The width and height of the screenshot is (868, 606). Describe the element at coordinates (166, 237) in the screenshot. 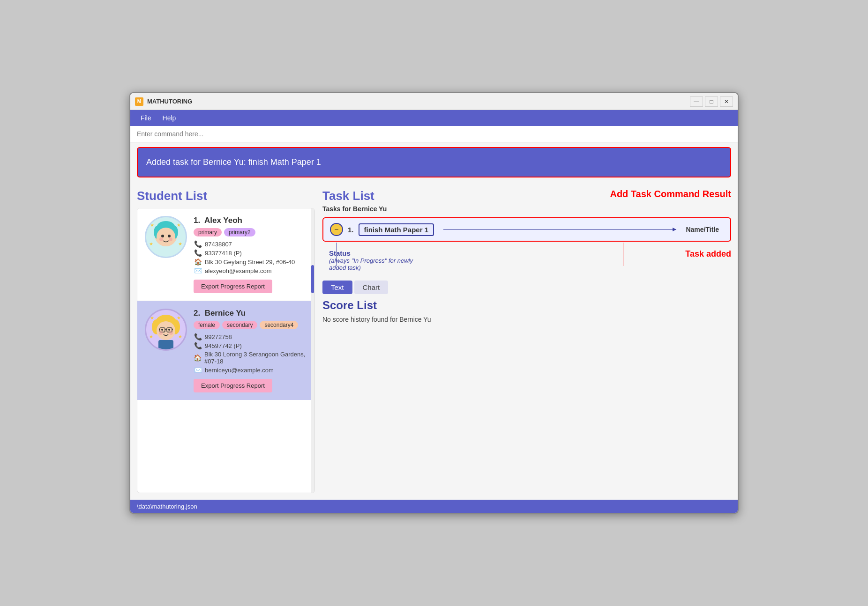

I see `avatar-alex: ★ ★ ★ ★` at that location.